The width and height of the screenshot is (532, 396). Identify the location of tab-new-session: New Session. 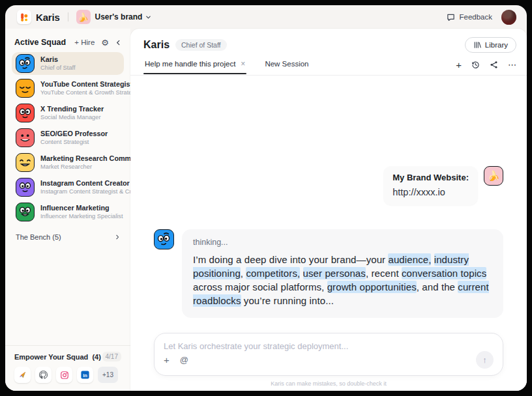
(287, 66).